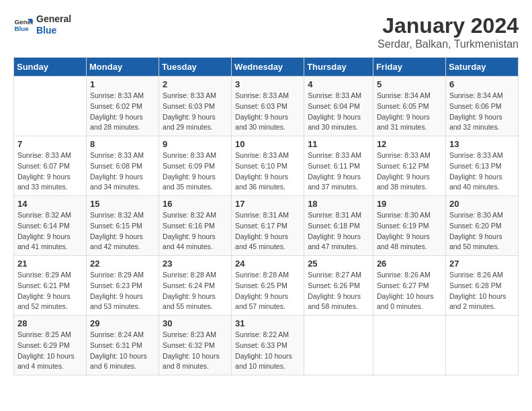 The height and width of the screenshot is (411, 532). I want to click on header: General Blue General Blue January 2024 S…, so click(266, 32).